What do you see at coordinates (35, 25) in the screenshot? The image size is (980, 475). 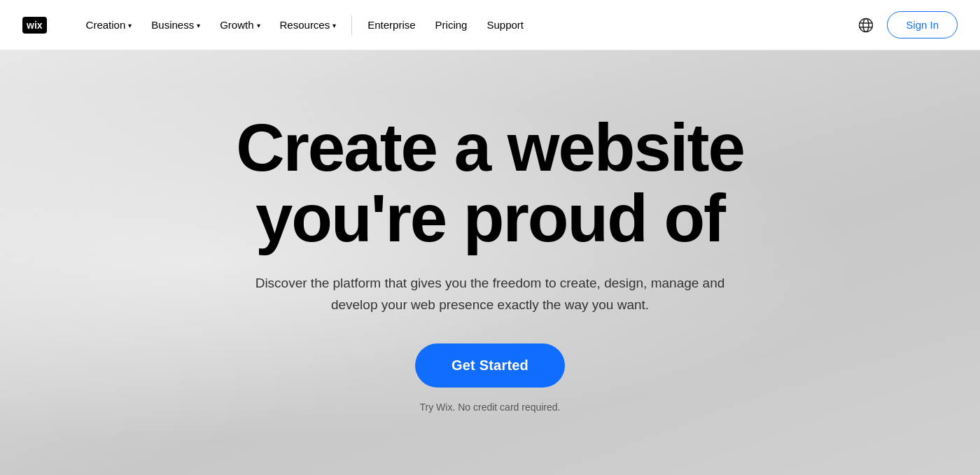 I see `wix-logo-box: wix` at bounding box center [35, 25].